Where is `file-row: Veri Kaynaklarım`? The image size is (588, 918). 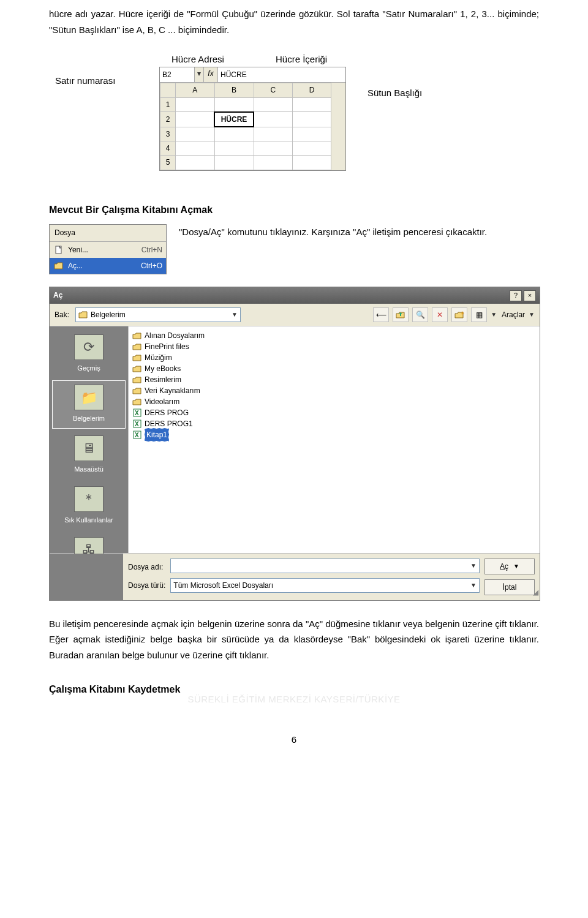 file-row: Veri Kaynaklarım is located at coordinates (334, 391).